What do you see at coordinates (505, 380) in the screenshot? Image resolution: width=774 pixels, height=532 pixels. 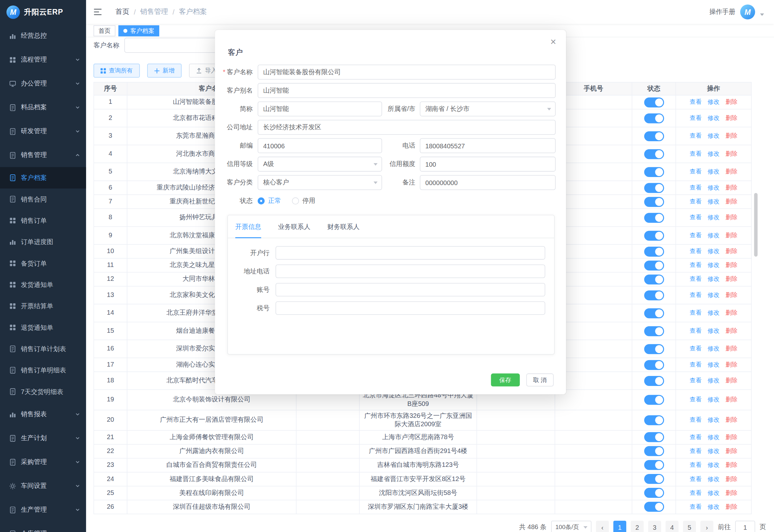 I see `save-button: 保存` at bounding box center [505, 380].